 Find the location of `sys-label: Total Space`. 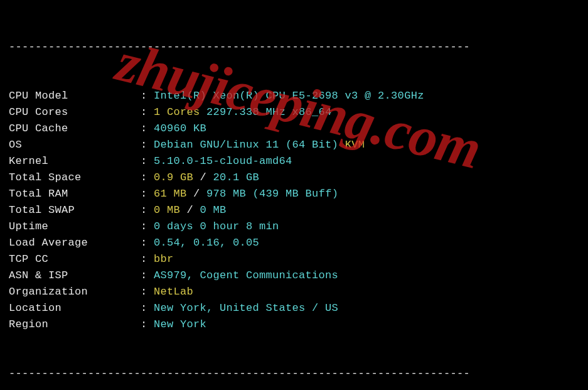

sys-label: Total Space is located at coordinates (75, 177).